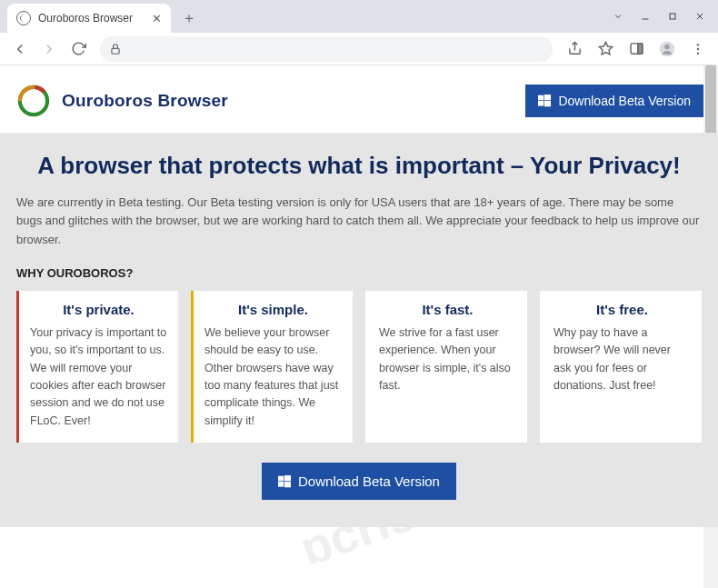 This screenshot has width=718, height=588. Describe the element at coordinates (359, 165) in the screenshot. I see `hero-title: A browser that protects what is importan…` at that location.